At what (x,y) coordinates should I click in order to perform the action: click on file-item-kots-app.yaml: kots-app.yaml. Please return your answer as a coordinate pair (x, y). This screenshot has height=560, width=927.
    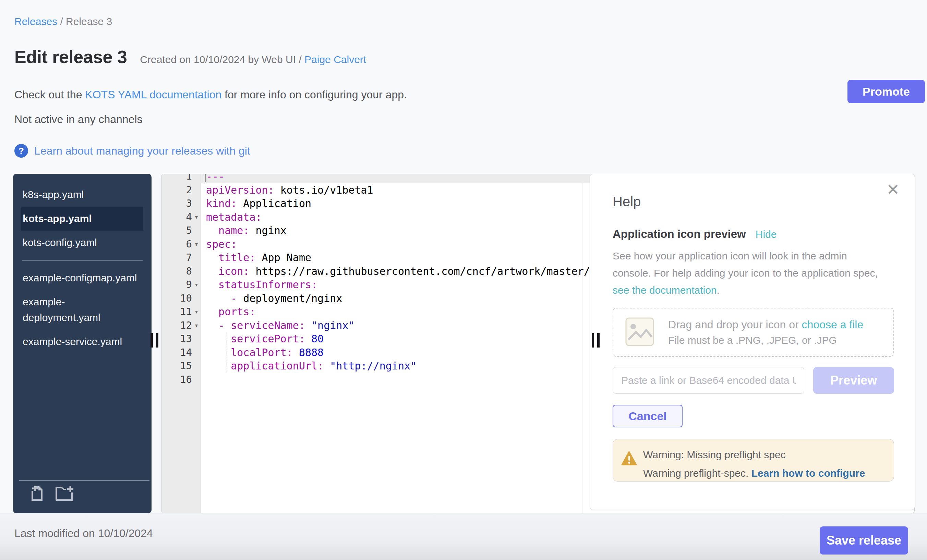
    Looking at the image, I should click on (82, 219).